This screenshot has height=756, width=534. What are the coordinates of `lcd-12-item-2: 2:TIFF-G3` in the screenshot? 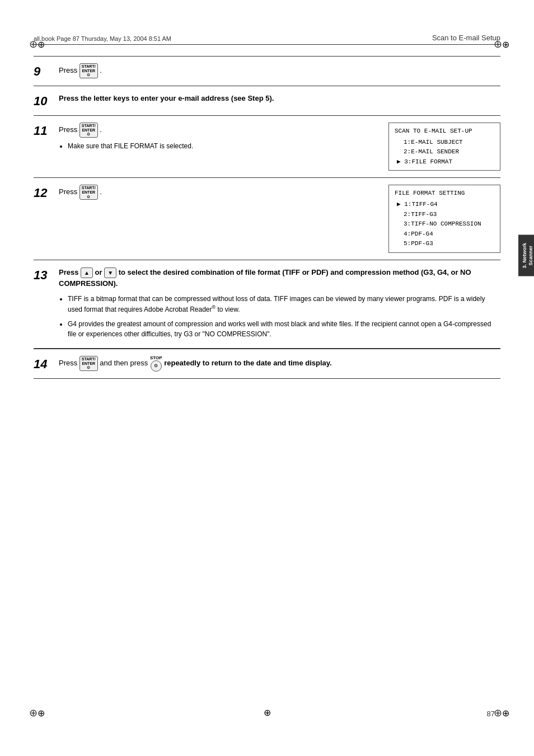 It's located at (444, 215).